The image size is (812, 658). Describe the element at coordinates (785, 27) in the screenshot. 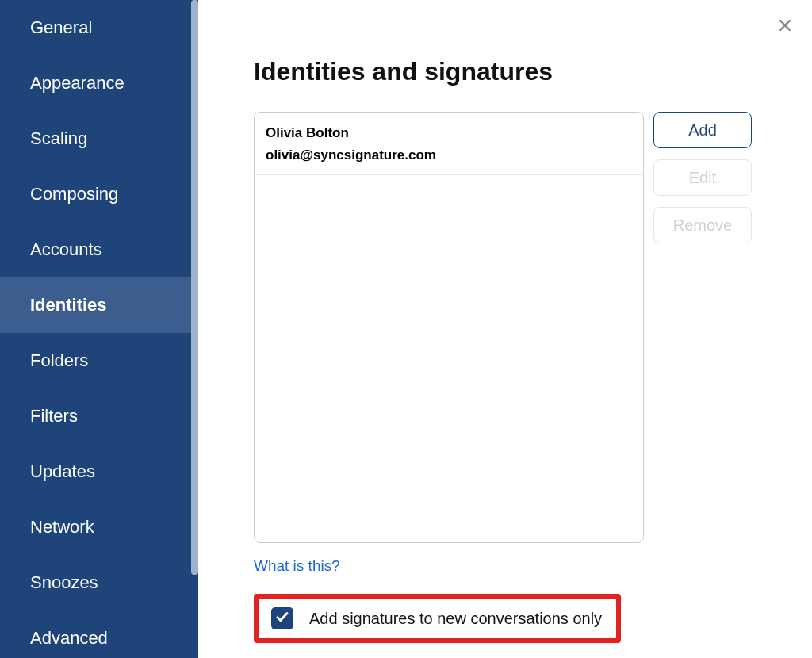

I see `close-button` at that location.